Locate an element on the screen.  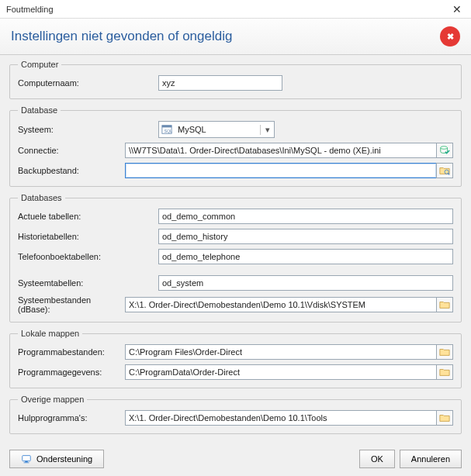
browse-hulp-button is located at coordinates (445, 418).